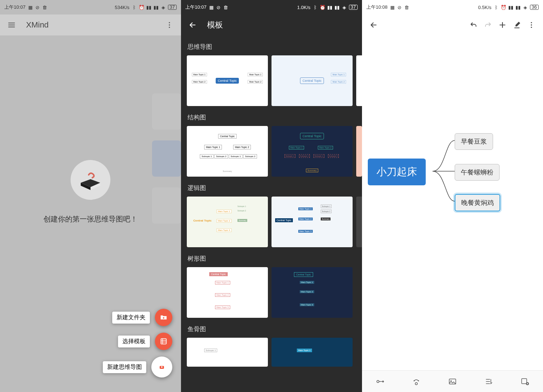 The image size is (543, 392). Describe the element at coordinates (477, 172) in the screenshot. I see `mindmap-child-node: 午餐螺蛳粉` at that location.